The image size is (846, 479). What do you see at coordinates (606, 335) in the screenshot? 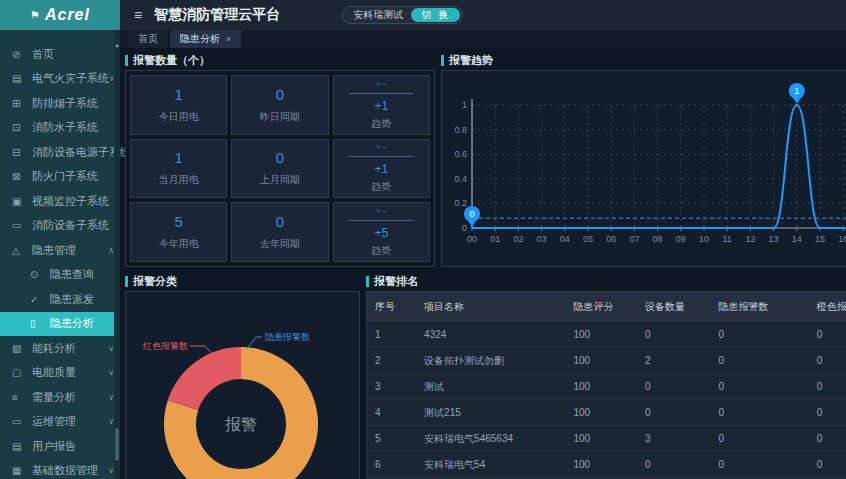
I see `table-row: 14324100000` at bounding box center [606, 335].